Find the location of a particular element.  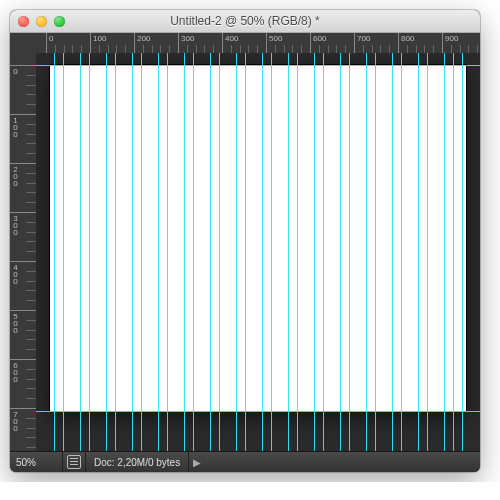

ruler-v-tick: 300 is located at coordinates (23, 212).